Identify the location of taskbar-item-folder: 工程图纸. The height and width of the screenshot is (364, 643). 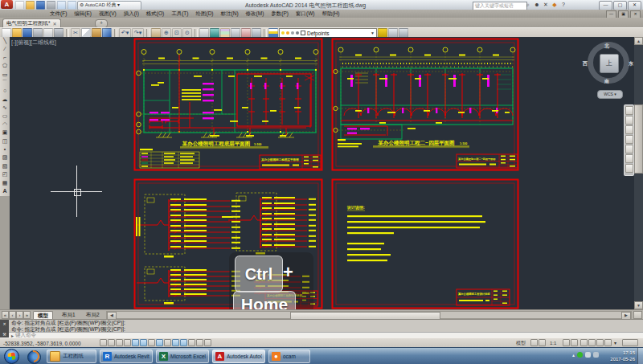
(72, 357).